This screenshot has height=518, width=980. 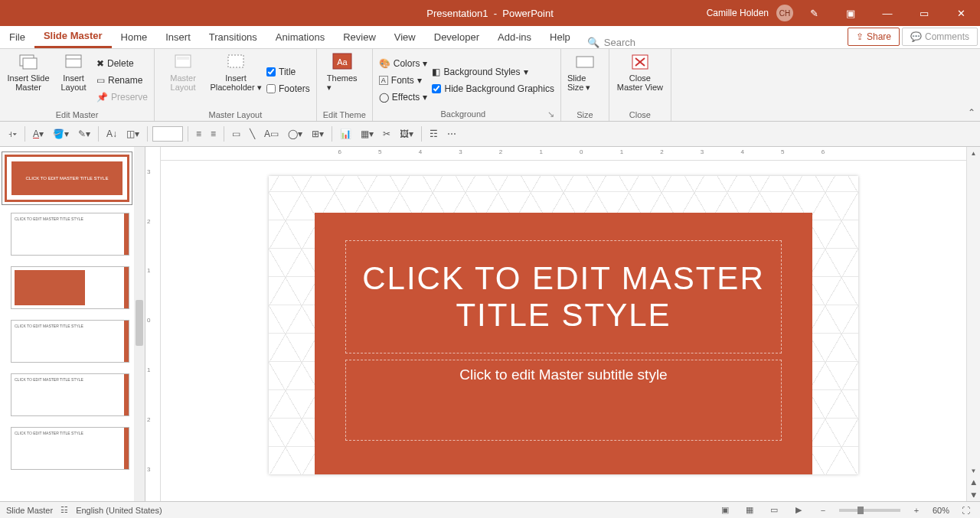 I want to click on insert-slide-master-icon, so click(x=28, y=62).